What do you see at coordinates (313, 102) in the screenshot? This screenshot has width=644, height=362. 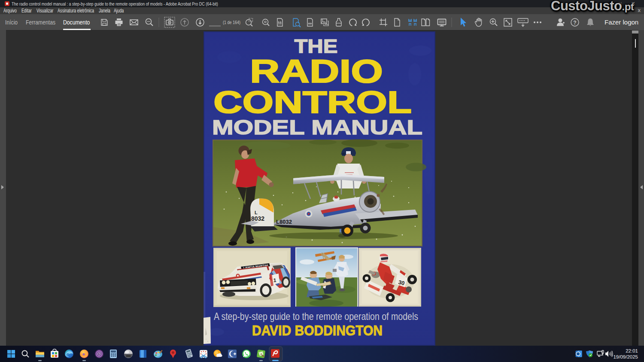 I see `svg-text: CONTROL` at bounding box center [313, 102].